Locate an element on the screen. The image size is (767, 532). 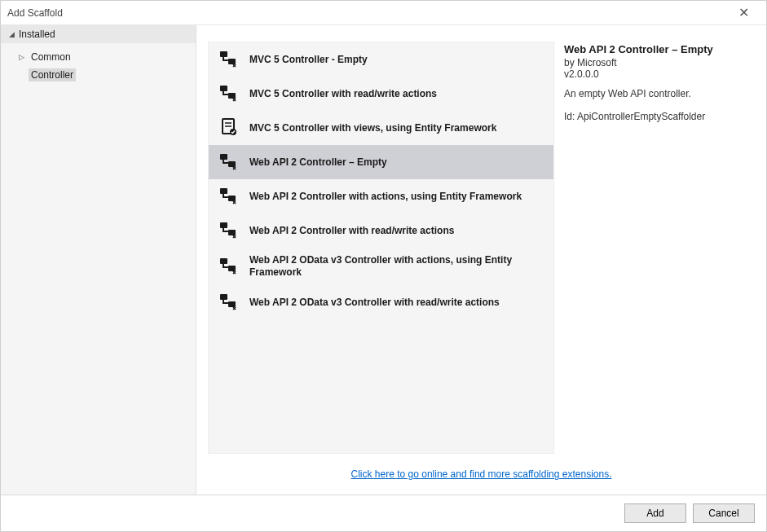
titlebar: Add Scaffold ✕ is located at coordinates (383, 13).